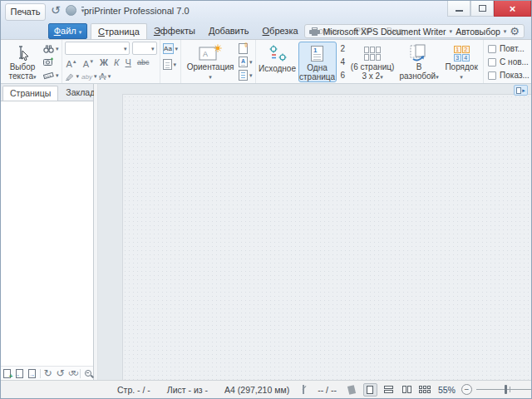  Describe the element at coordinates (71, 10) in the screenshot. I see `quick-access-tool-icon` at that location.